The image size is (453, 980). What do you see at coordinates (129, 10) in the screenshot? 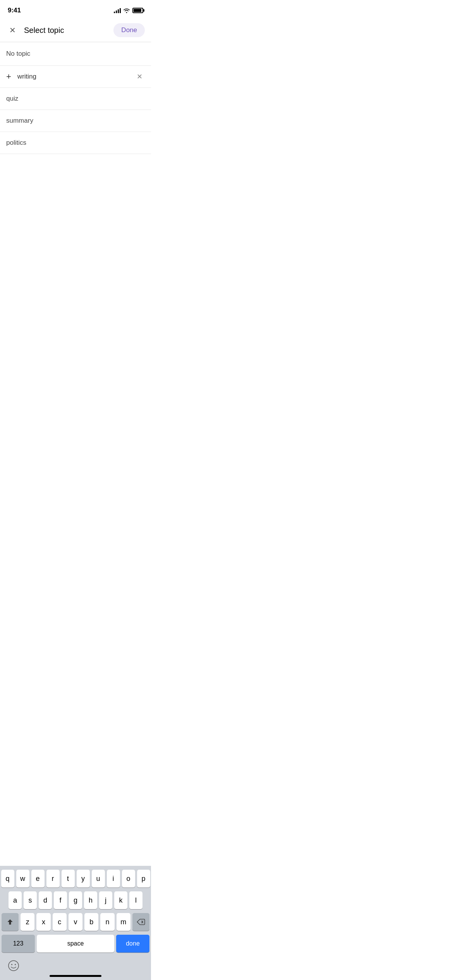
I see `status-icons` at bounding box center [129, 10].